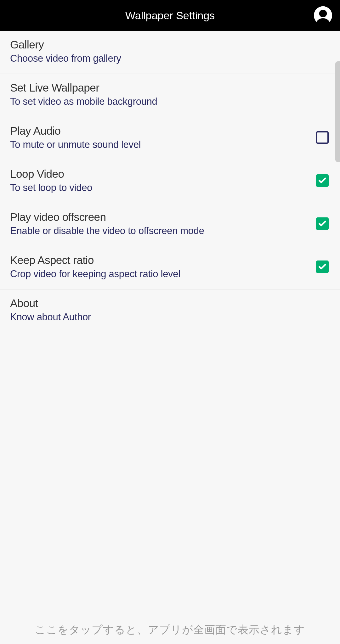  What do you see at coordinates (170, 182) in the screenshot?
I see `loop-video-item: Loop Video To set loop to video` at bounding box center [170, 182].